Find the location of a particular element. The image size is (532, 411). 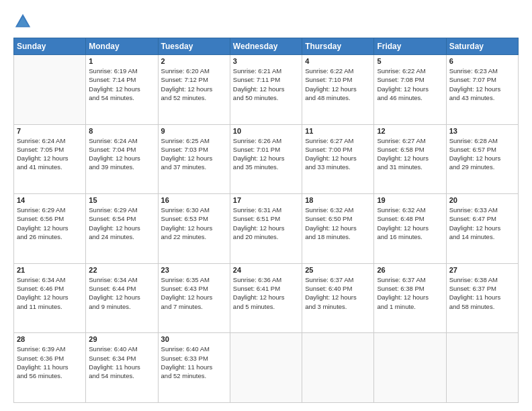

day-number: 9 is located at coordinates (194, 131).